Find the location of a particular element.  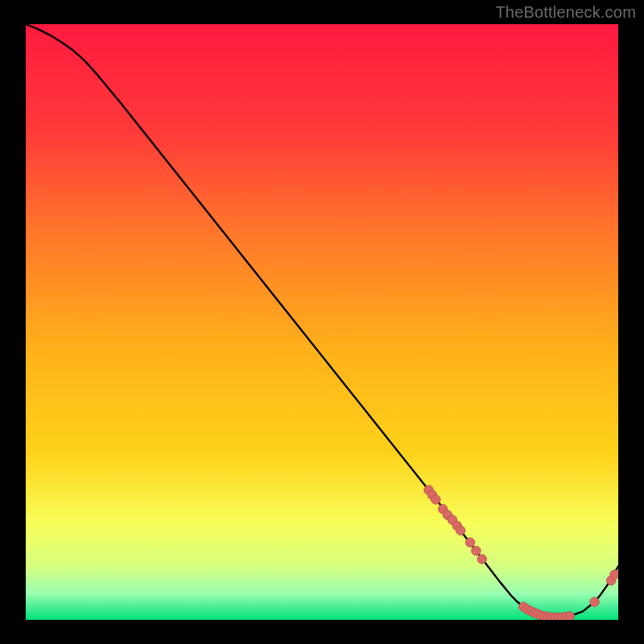

watermark-text: TheBottleneck.com is located at coordinates (565, 13).